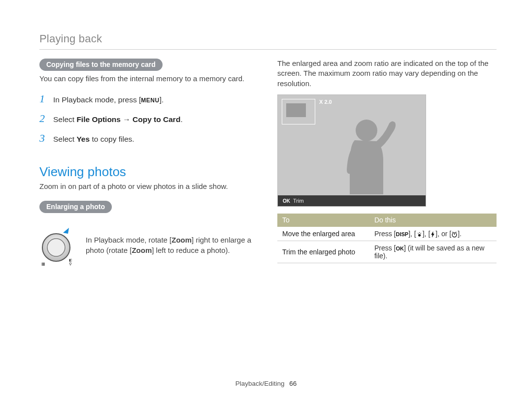 Image resolution: width=532 pixels, height=401 pixels. What do you see at coordinates (43, 99) in the screenshot?
I see `step-number: 1` at bounding box center [43, 99].